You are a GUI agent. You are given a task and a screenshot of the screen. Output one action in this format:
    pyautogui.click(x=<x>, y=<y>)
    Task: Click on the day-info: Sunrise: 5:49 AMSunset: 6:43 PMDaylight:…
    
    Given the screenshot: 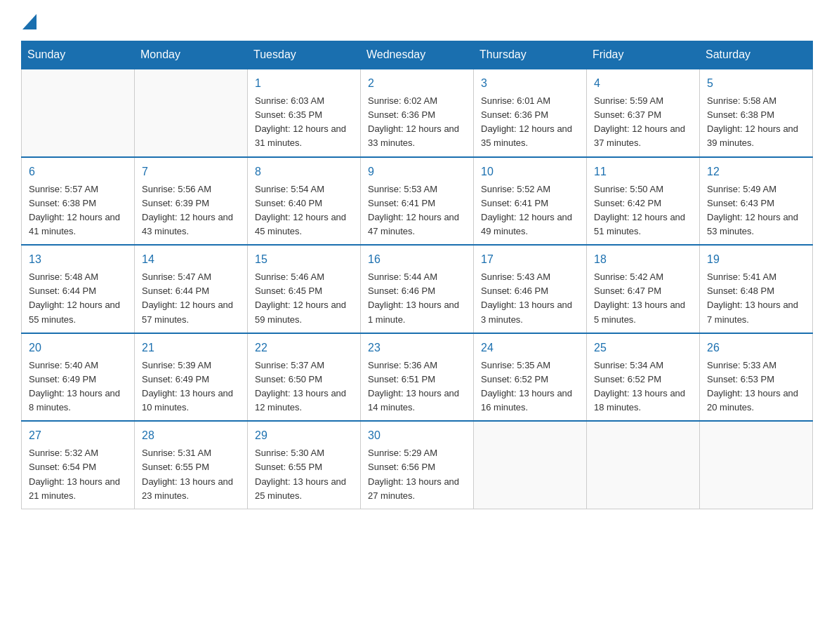 What is the action you would take?
    pyautogui.click(x=756, y=210)
    